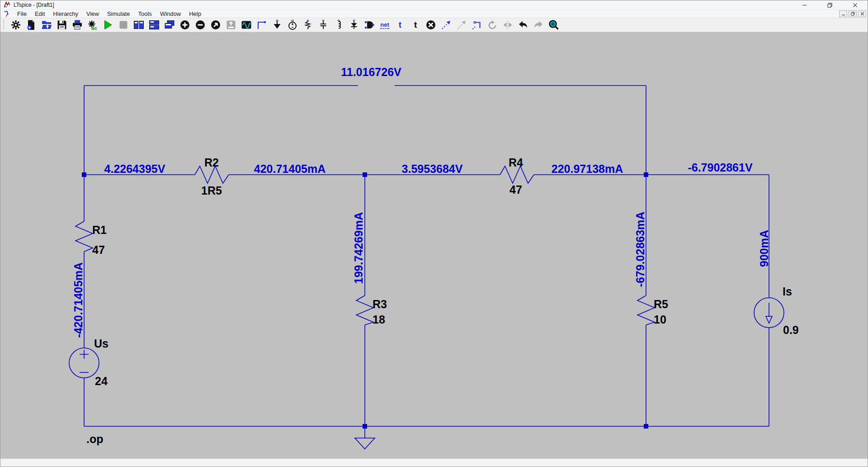 The width and height of the screenshot is (868, 467). What do you see at coordinates (293, 25) in the screenshot?
I see `voltage-source-button` at bounding box center [293, 25].